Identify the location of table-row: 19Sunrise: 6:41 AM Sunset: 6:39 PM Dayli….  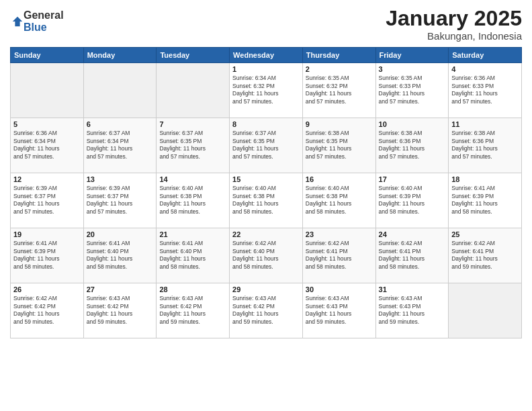
(47, 256).